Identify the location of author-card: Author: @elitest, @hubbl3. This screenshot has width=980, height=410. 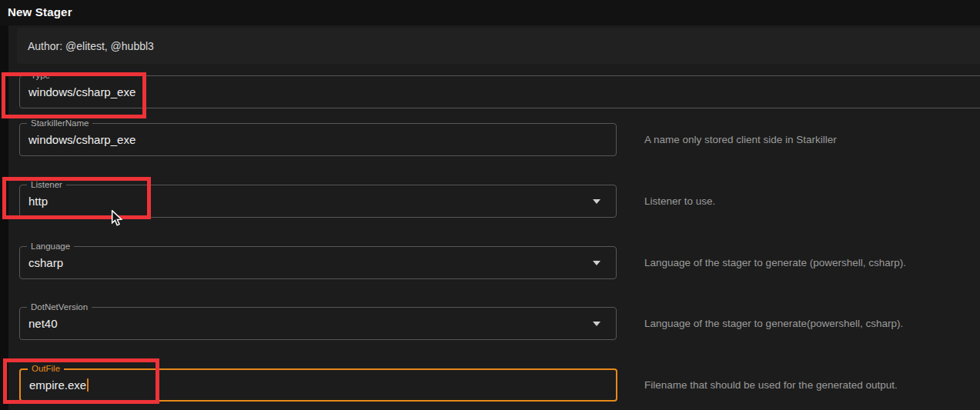
(499, 46).